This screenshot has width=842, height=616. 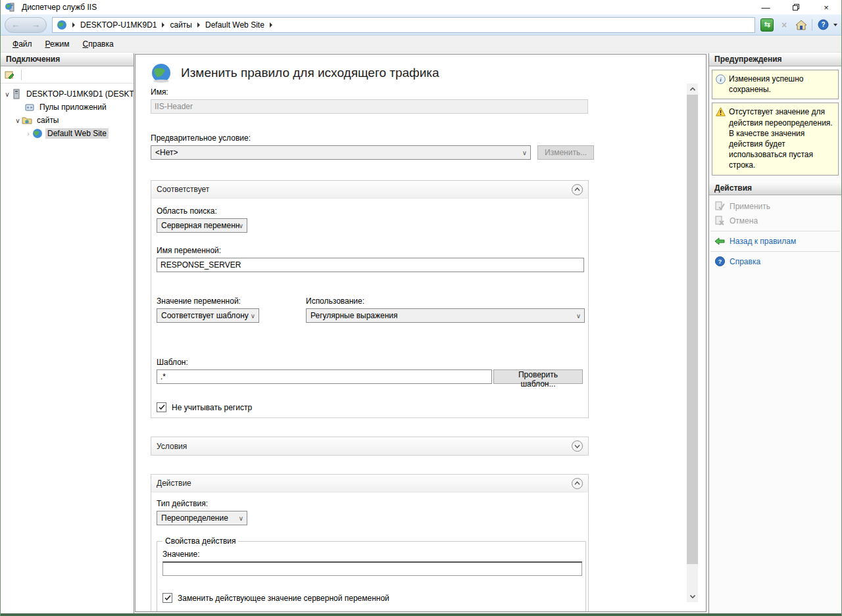 I want to click on tree-item-label: сайты, so click(x=48, y=120).